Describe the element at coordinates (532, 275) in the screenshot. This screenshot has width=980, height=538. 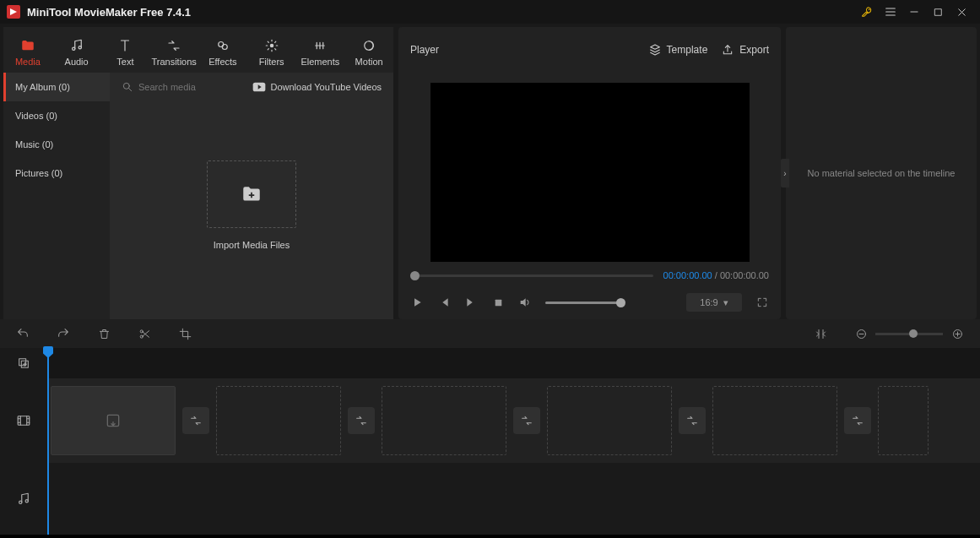
I see `scrub-track` at that location.